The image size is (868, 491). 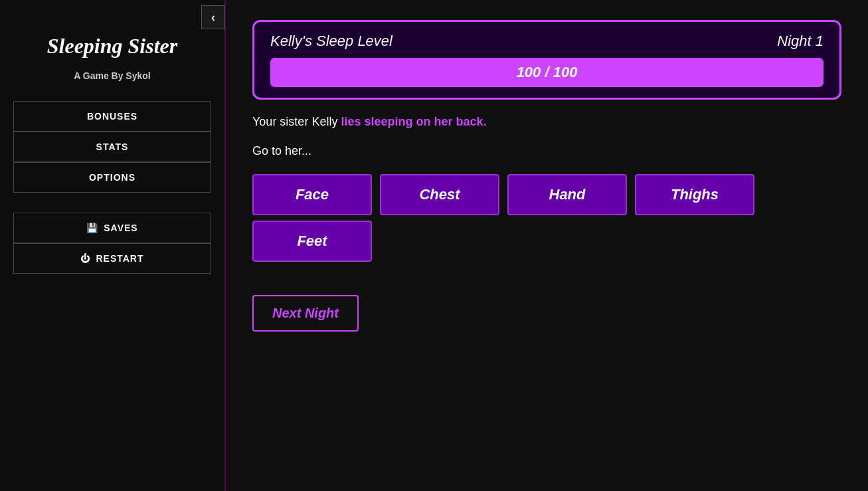 I want to click on sleep-level-header: Kelly's Sleep Level Night 1, so click(x=547, y=41).